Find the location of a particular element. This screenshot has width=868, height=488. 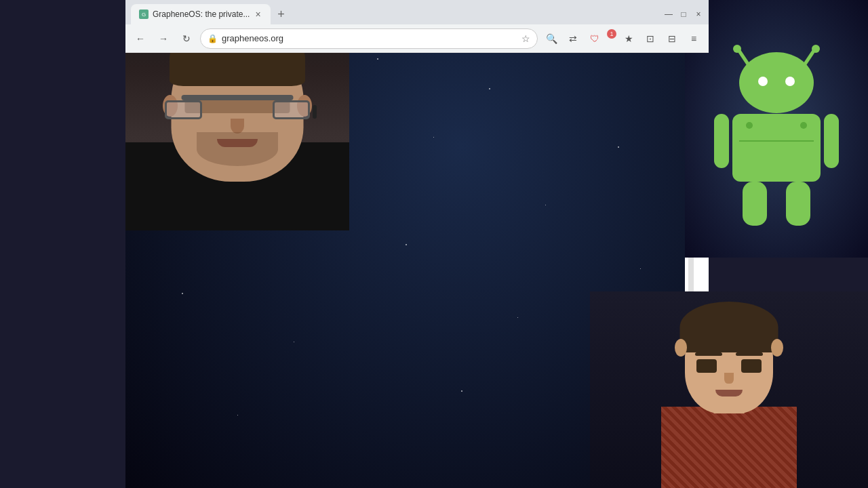

refresh-button: ↻ is located at coordinates (186, 39).